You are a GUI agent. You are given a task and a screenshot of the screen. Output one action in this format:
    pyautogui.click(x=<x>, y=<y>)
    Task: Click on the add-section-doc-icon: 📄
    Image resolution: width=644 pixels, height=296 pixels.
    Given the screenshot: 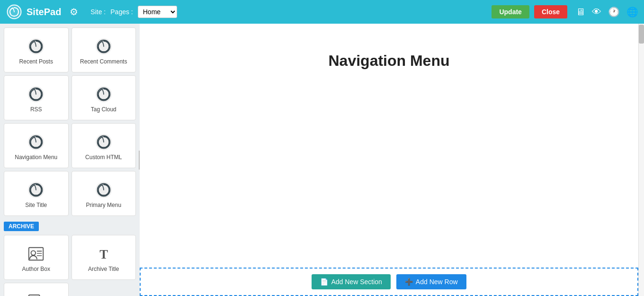 What is the action you would take?
    pyautogui.click(x=324, y=282)
    